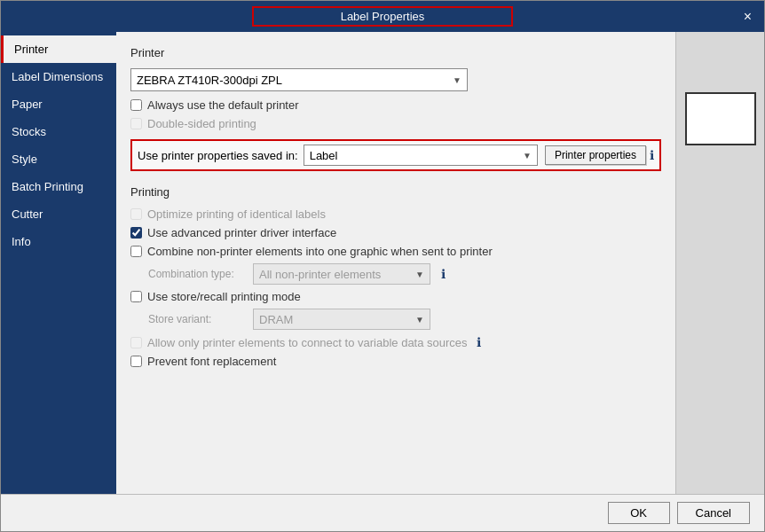 The width and height of the screenshot is (765, 532). I want to click on double-sided-checkbox, so click(137, 124).